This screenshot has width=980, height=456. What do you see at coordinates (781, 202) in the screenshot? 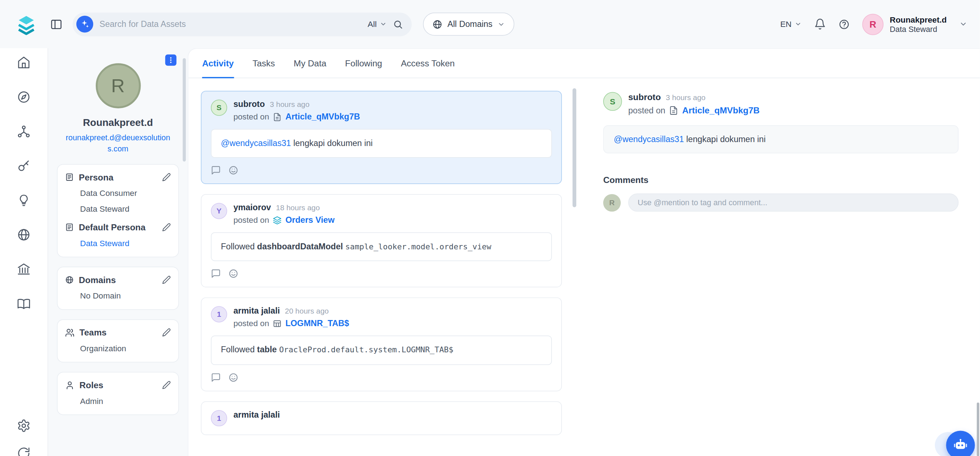
I see `comment-composer: R` at bounding box center [781, 202].